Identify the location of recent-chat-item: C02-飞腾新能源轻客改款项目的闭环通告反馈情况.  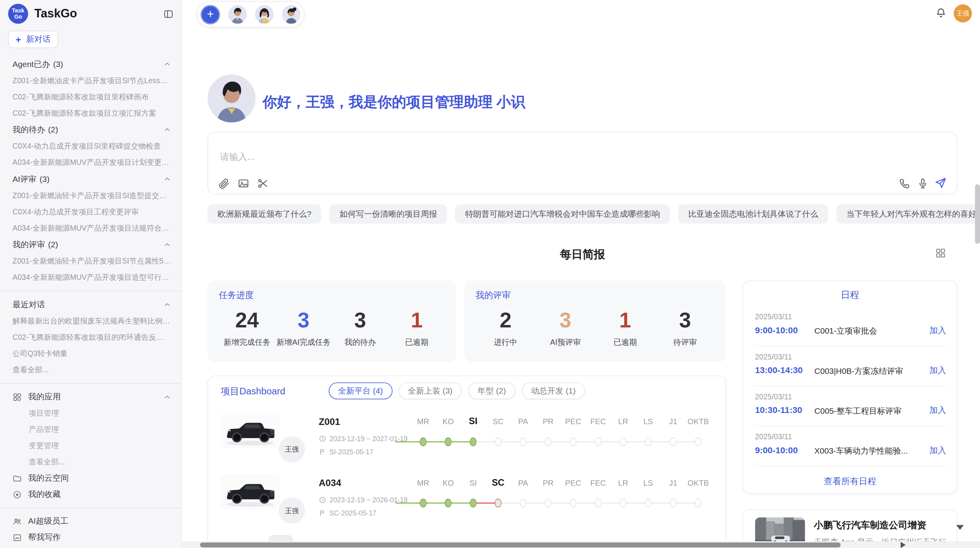
(91, 337).